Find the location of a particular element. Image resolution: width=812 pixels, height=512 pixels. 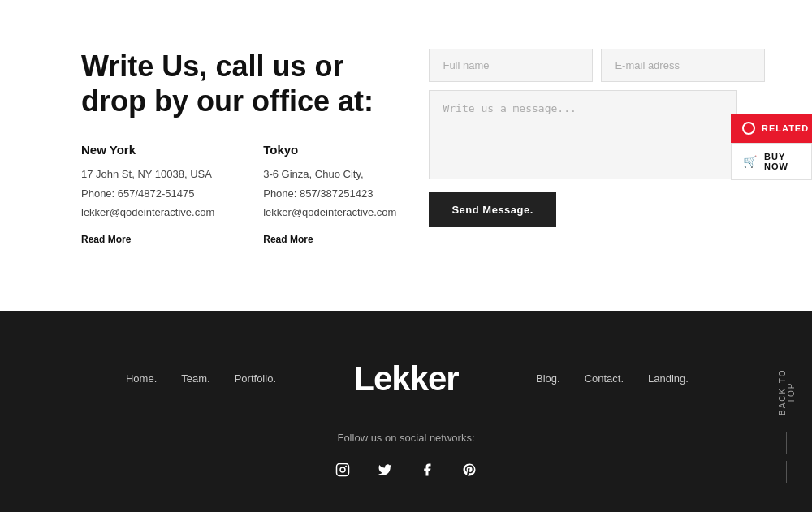

related-label: RELATED is located at coordinates (785, 128).